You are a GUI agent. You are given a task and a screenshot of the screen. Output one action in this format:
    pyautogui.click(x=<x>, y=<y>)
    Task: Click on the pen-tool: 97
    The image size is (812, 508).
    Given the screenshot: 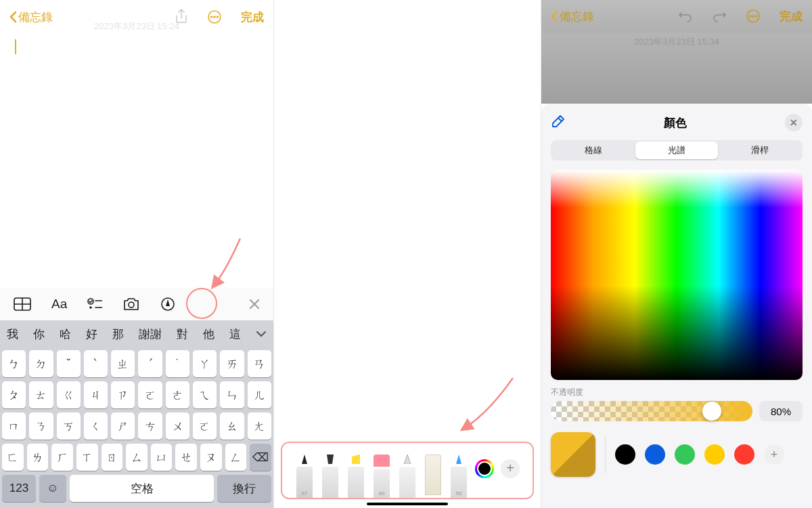 What is the action you would take?
    pyautogui.click(x=304, y=476)
    